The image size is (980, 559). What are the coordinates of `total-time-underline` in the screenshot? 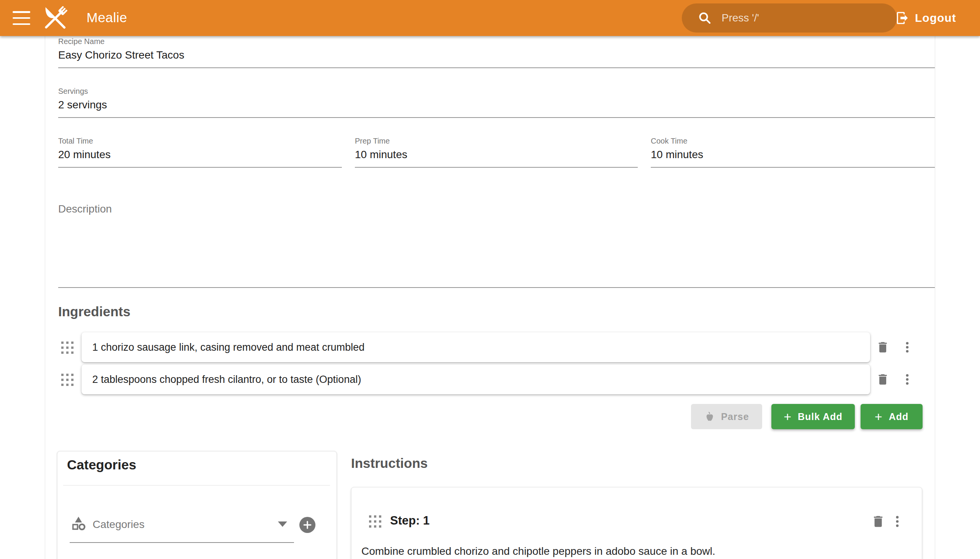 It's located at (200, 167).